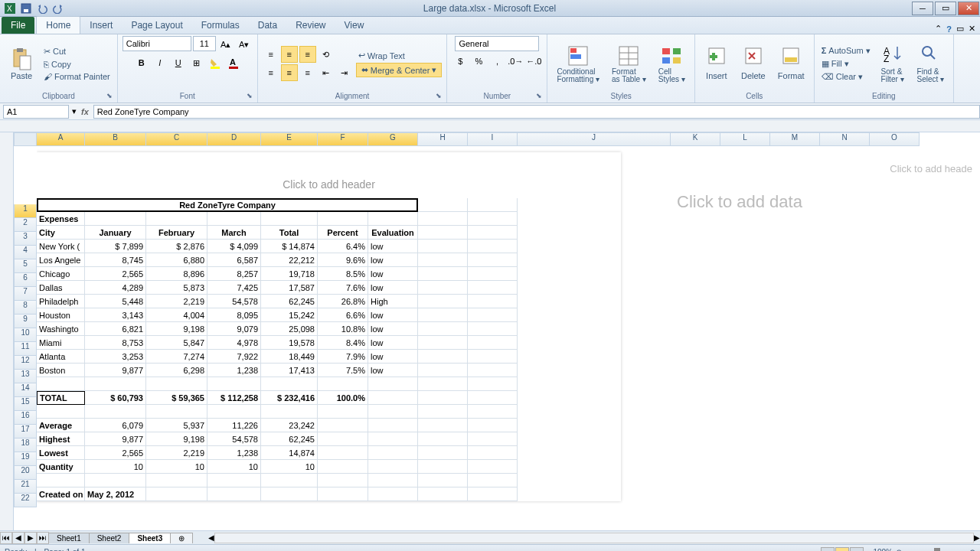  I want to click on tab-view: View, so click(354, 25).